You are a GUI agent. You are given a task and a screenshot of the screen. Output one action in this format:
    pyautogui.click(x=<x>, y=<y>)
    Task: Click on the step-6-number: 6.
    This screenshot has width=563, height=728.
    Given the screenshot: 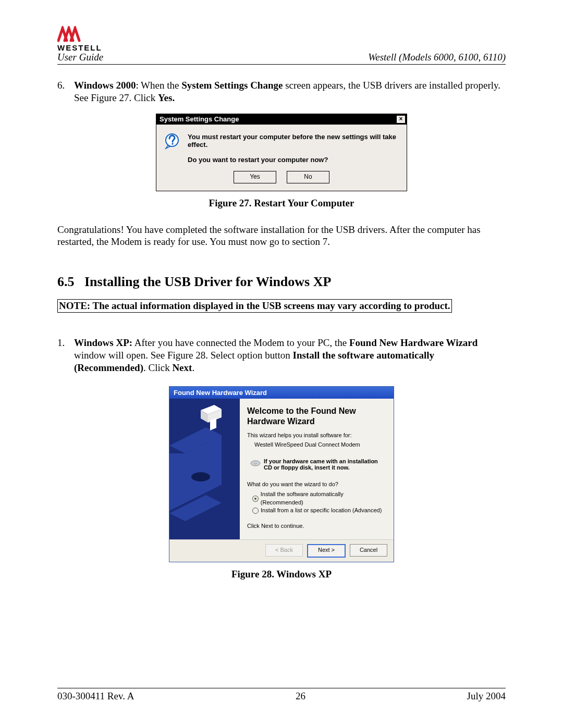 What is the action you would take?
    pyautogui.click(x=63, y=92)
    